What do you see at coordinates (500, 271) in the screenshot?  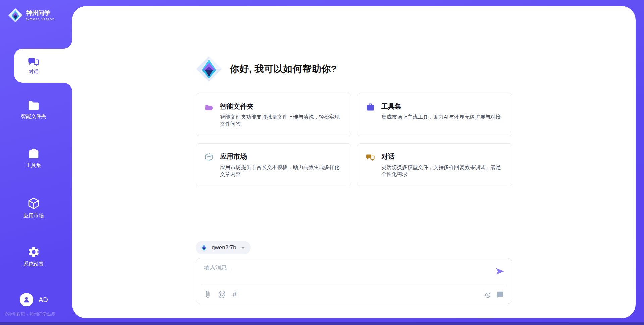 I see `send-icon` at bounding box center [500, 271].